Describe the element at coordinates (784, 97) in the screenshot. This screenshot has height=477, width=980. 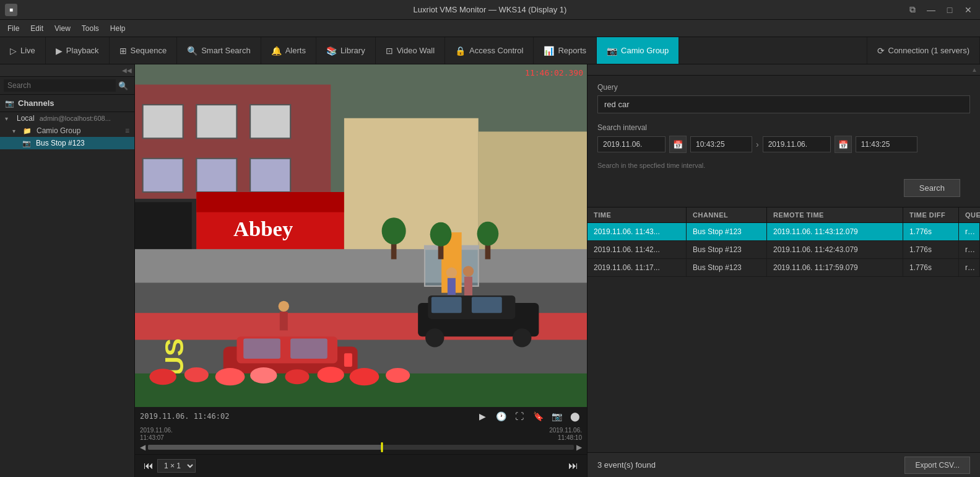
I see `query-section: Query` at that location.